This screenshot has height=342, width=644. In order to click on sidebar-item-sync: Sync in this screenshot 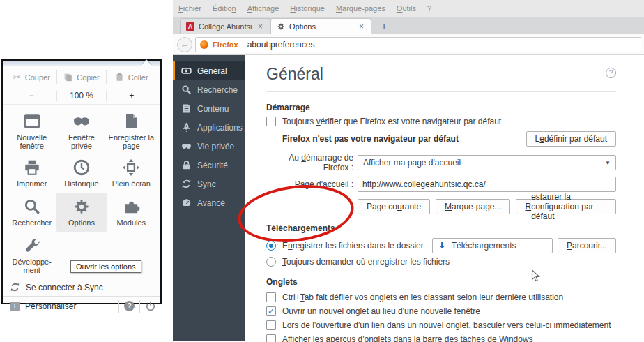, I will do `click(209, 184)`.